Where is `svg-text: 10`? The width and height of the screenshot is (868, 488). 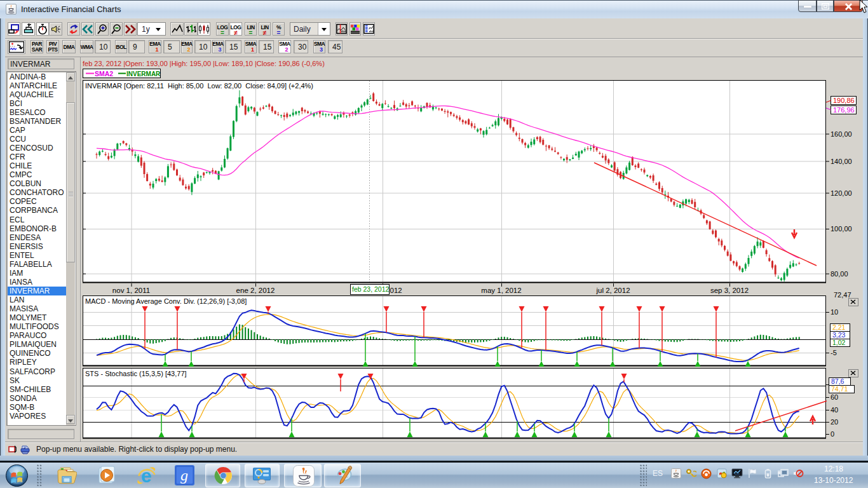 svg-text: 10 is located at coordinates (834, 312).